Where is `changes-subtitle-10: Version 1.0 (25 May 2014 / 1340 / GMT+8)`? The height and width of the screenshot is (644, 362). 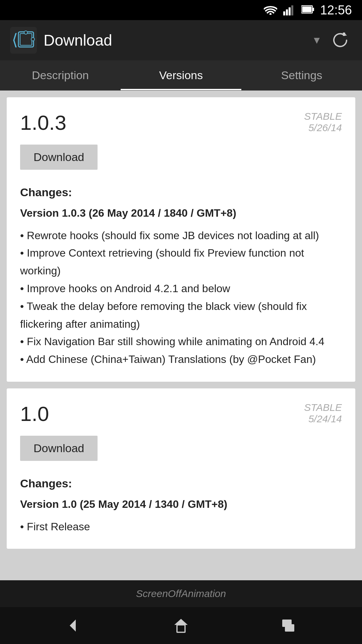 changes-subtitle-10: Version 1.0 (25 May 2014 / 1340 / GMT+8) is located at coordinates (181, 504).